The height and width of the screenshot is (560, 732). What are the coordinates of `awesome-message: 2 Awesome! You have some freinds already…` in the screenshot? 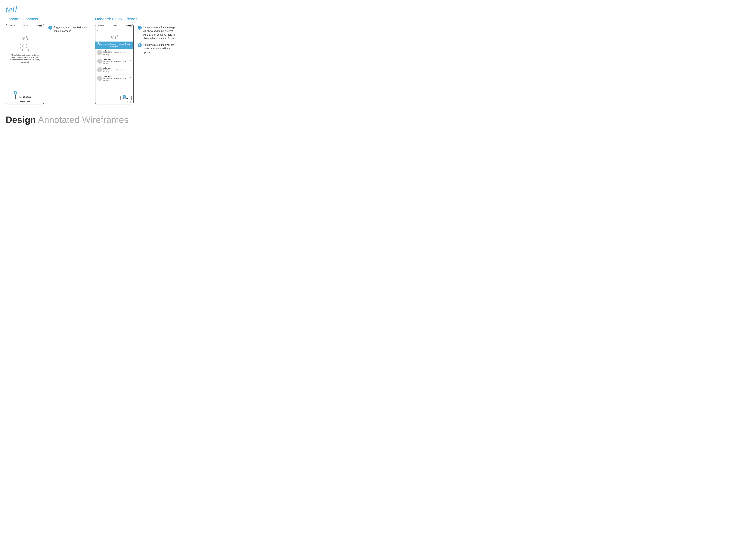 It's located at (114, 45).